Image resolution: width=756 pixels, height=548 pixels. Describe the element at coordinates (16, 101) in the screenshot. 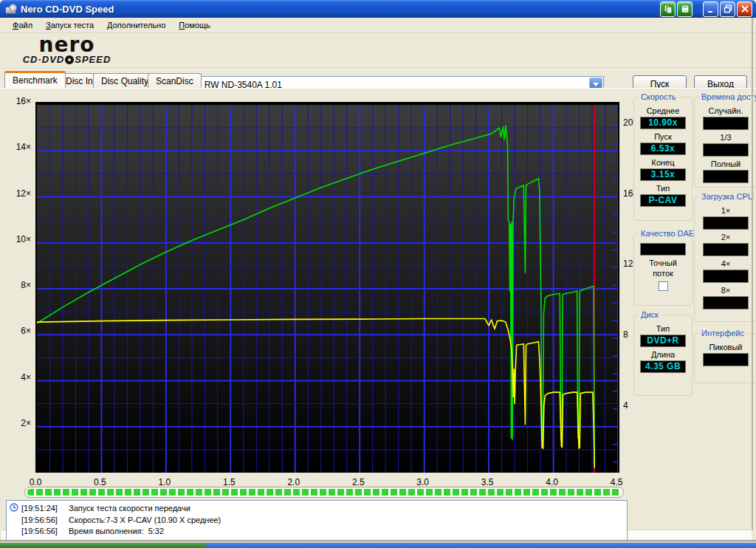

I see `left-axis-tick: 16×` at that location.